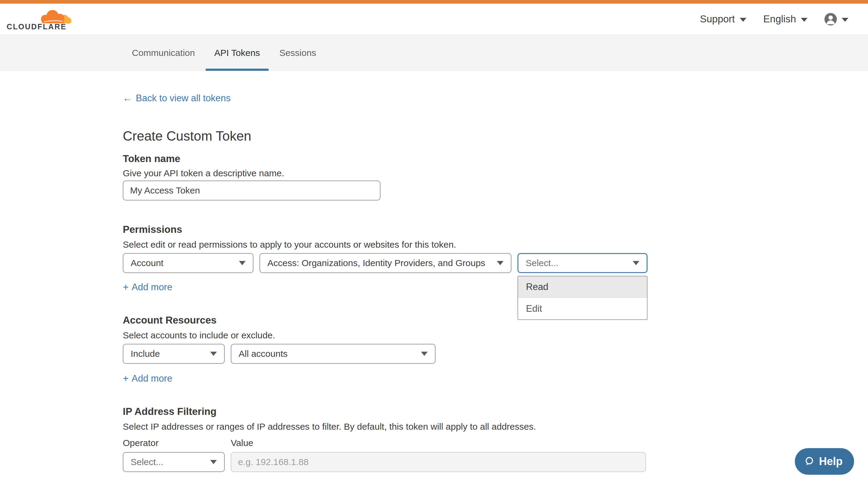 This screenshot has width=868, height=482. What do you see at coordinates (127, 98) in the screenshot?
I see `left-arrow-icon: ←` at bounding box center [127, 98].